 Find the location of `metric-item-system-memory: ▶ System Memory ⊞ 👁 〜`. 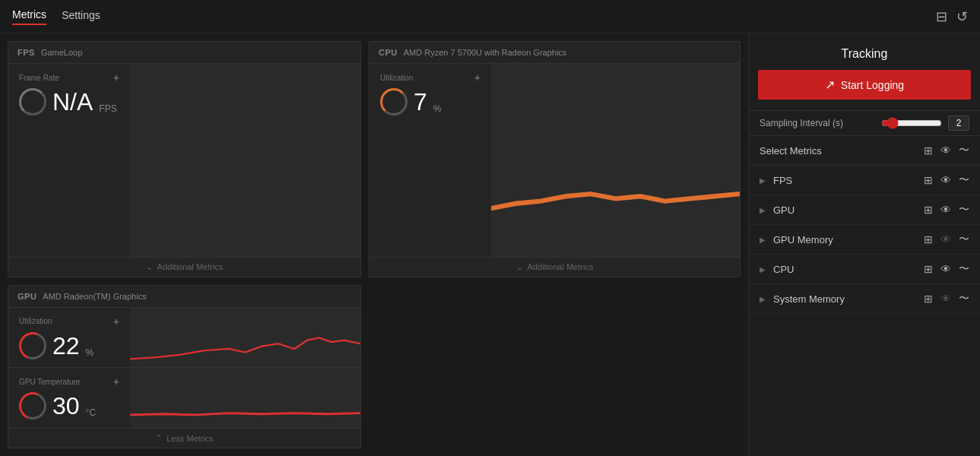

metric-item-system-memory: ▶ System Memory ⊞ 👁 〜 is located at coordinates (864, 299).